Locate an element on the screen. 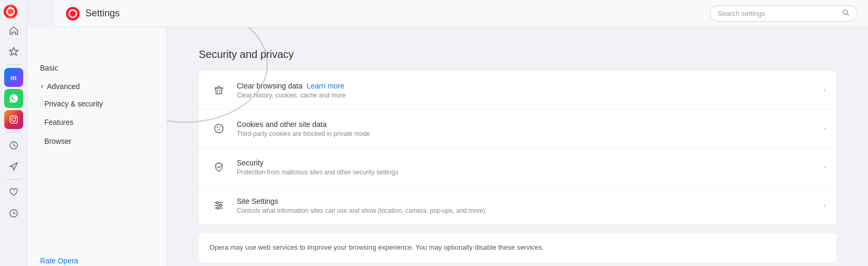 This screenshot has width=868, height=266. sidebar-item-basic: Basic is located at coordinates (97, 68).